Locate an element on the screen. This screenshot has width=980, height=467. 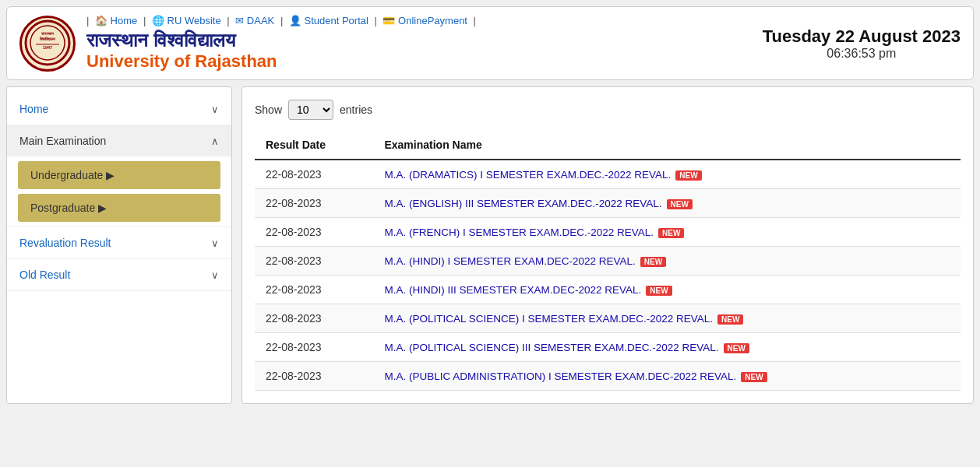
examination-name-cell: M.A. (PUBLIC ADMINISTRATION) I SEMESTER … is located at coordinates (667, 377).